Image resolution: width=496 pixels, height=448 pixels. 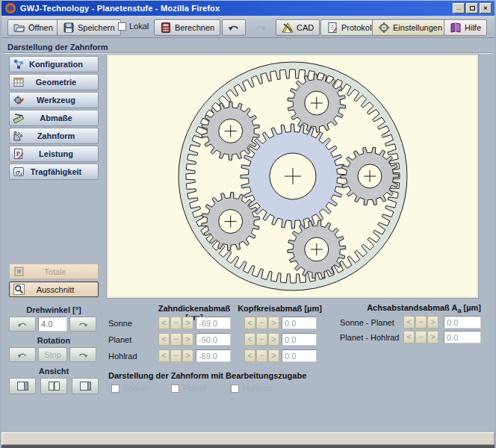 I want to click on sonne-planet-spinner: <−>, so click(x=421, y=323).